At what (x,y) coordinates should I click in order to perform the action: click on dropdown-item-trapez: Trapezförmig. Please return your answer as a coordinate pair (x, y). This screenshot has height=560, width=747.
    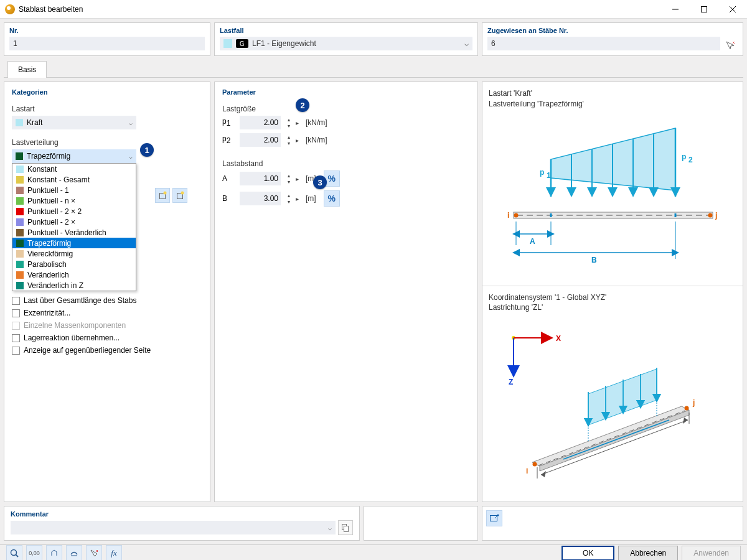
    Looking at the image, I should click on (74, 243).